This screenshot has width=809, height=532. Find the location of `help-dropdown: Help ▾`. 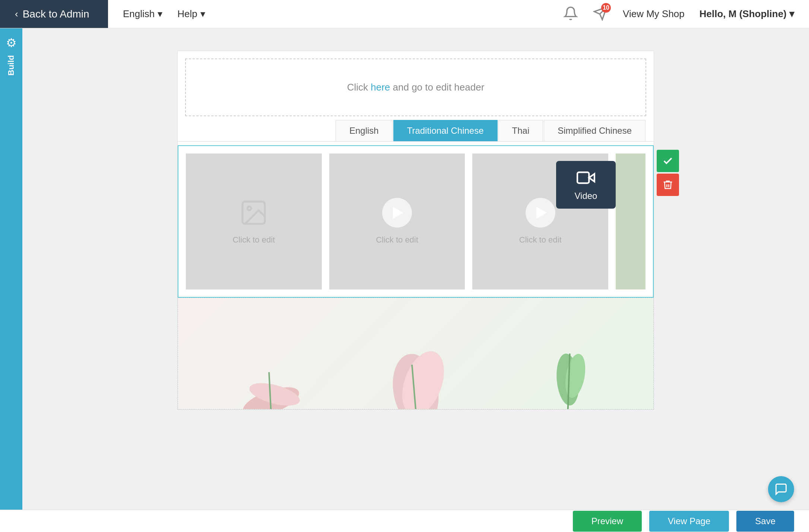

help-dropdown: Help ▾ is located at coordinates (191, 14).